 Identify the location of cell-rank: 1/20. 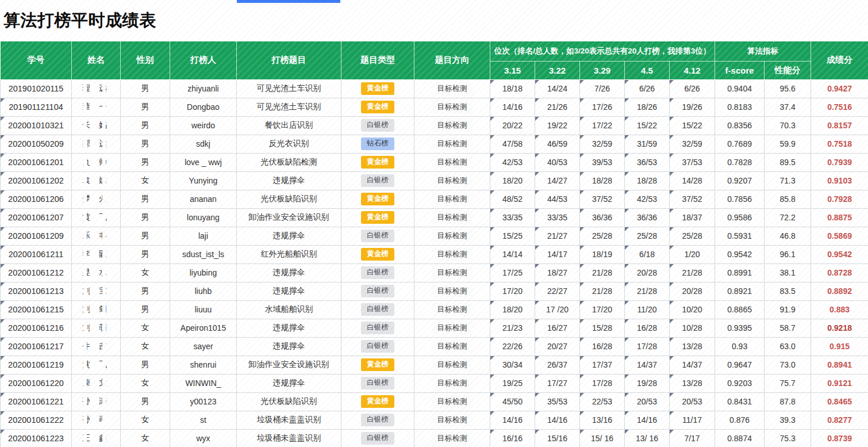
(692, 254).